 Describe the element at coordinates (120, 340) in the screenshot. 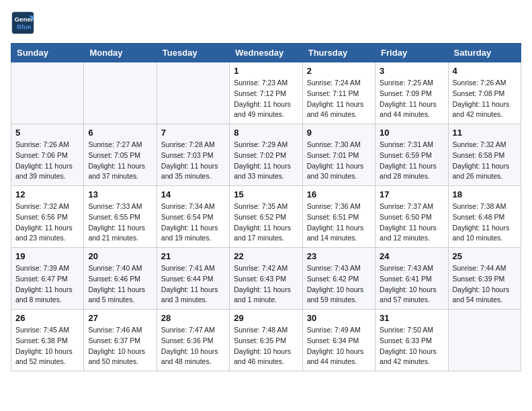

I see `calendar-cell: 27Sunrise: 7:46 AM Sunset: 6:37 PM Dayli…` at that location.